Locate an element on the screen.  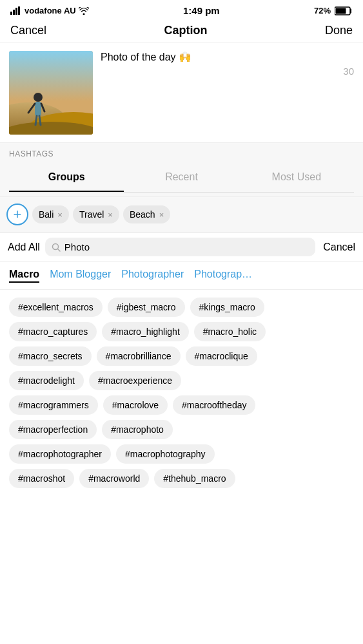
hashtags-section: HASHTAGS Groups Recent Most Used is located at coordinates (182, 170).